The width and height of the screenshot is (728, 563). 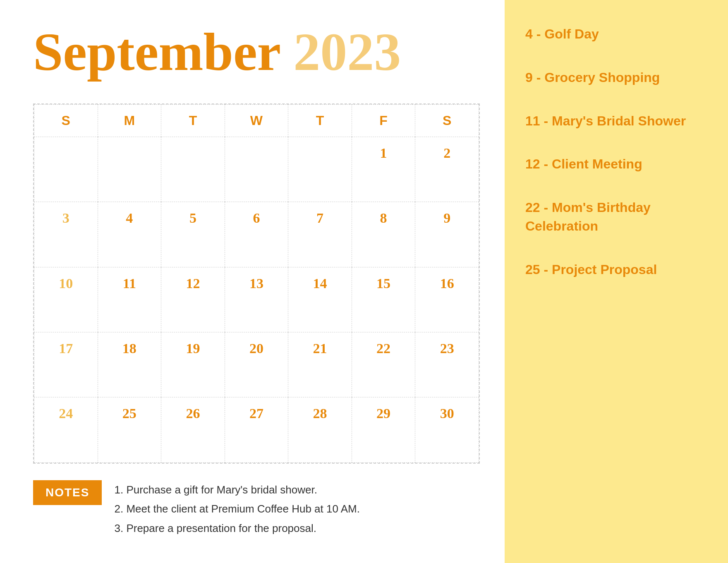 I want to click on calendar-day: 7, so click(x=320, y=234).